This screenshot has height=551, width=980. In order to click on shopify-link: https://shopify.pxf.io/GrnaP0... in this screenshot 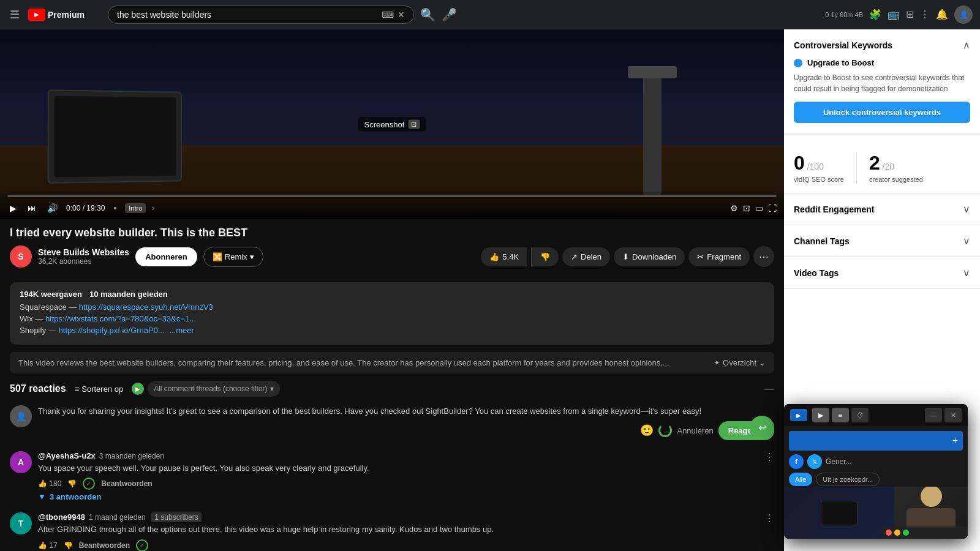, I will do `click(111, 331)`.